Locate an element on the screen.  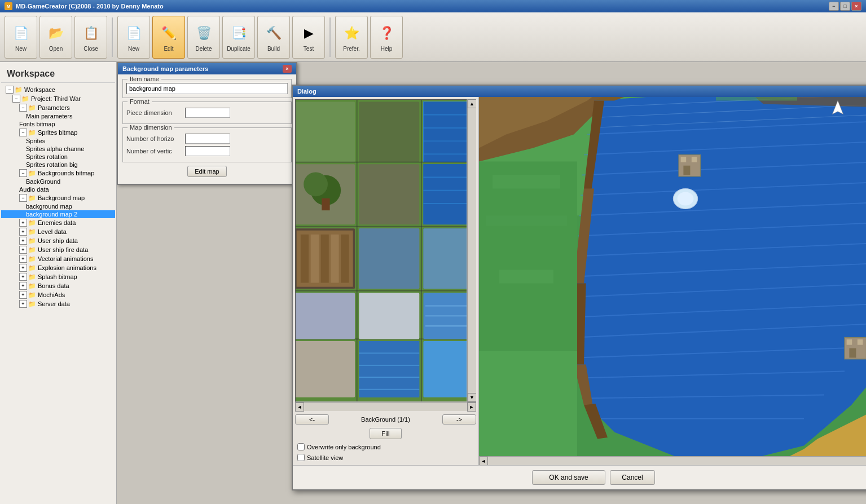
piece-dim-input is located at coordinates (208, 113).